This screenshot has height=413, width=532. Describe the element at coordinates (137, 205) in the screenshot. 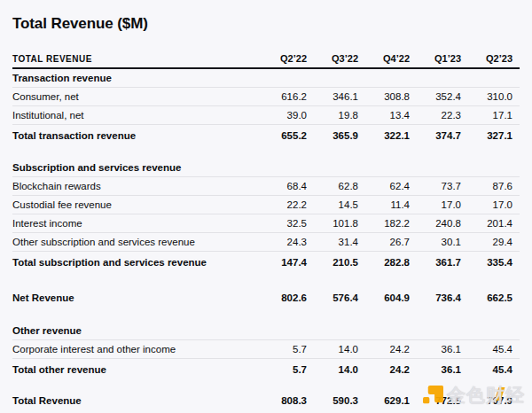

I see `row-label: Custodial fee revenue` at that location.